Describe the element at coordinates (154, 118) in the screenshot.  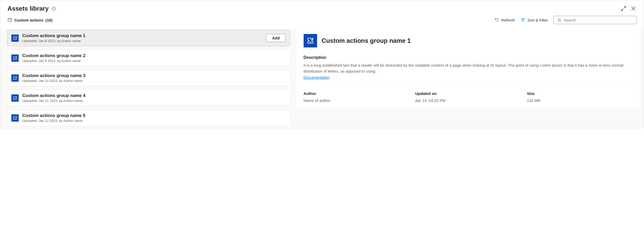
I see `list-item-text: Custom actions group name 5Uploaded: Jan…` at that location.